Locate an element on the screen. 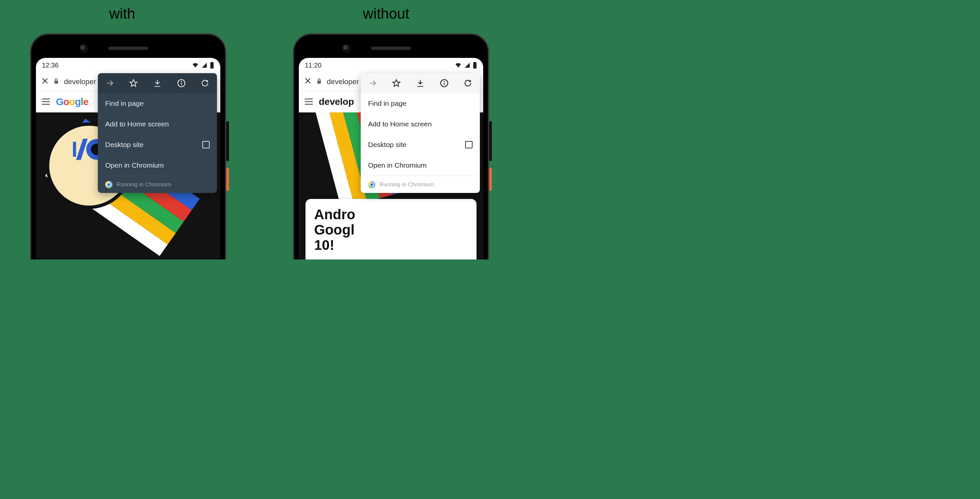  hero-card: Andro Googl 10! Get a sneak peek of the … is located at coordinates (391, 229).